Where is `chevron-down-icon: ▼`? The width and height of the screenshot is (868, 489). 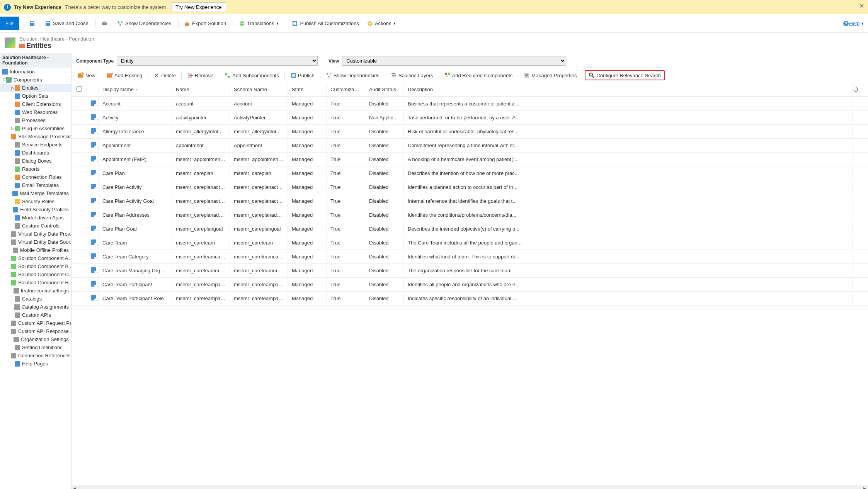
chevron-down-icon: ▼ is located at coordinates (277, 24).